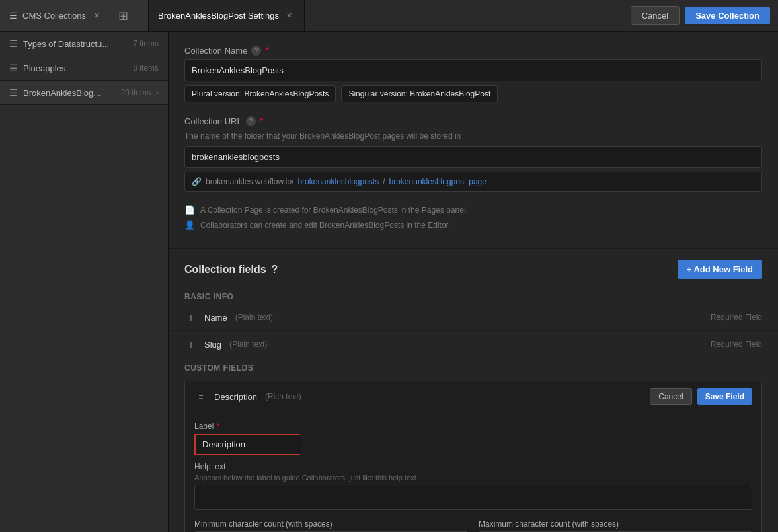 The image size is (778, 532). I want to click on page-icon: 📄, so click(190, 210).